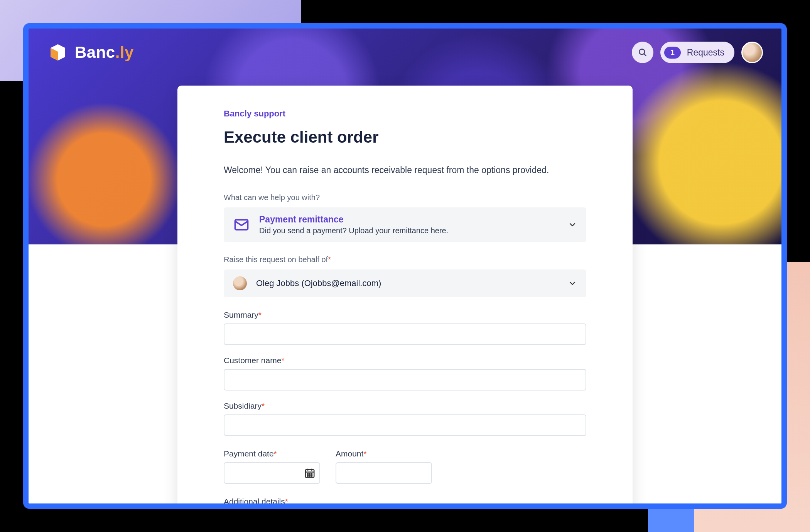  Describe the element at coordinates (354, 220) in the screenshot. I see `request-type-title: Payment remittance` at that location.